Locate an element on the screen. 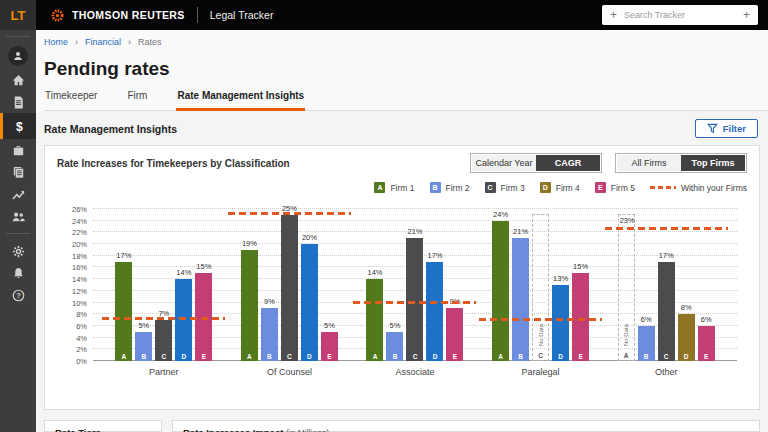  toggle-group-0: Calendar YearCAGR is located at coordinates (536, 163).